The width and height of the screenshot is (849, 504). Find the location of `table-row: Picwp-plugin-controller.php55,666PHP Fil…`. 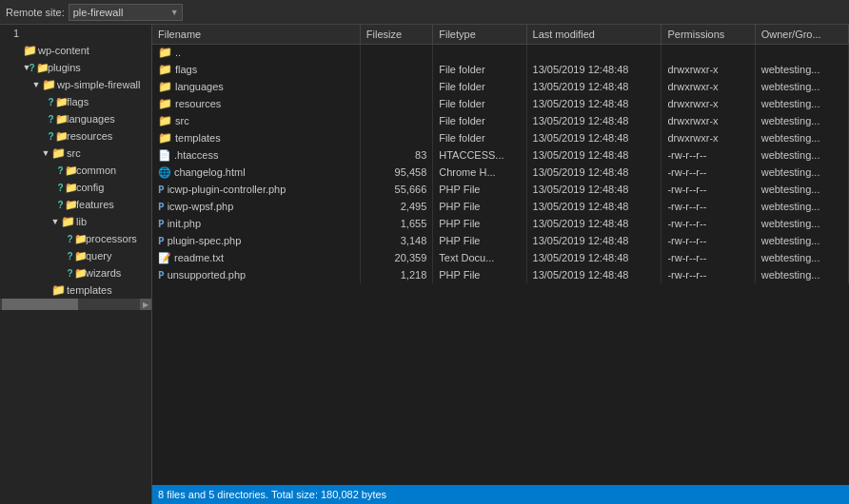

table-row: Picwp-plugin-controller.php55,666PHP Fil… is located at coordinates (501, 189).